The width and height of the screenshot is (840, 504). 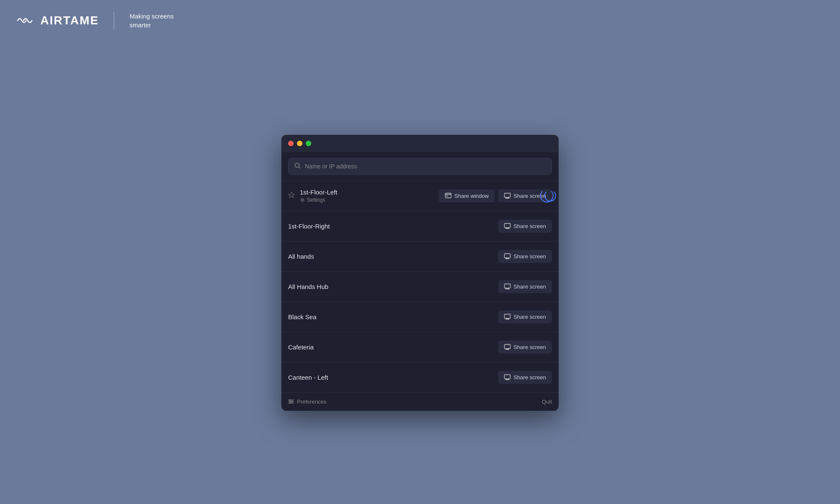 I want to click on search-input, so click(x=425, y=166).